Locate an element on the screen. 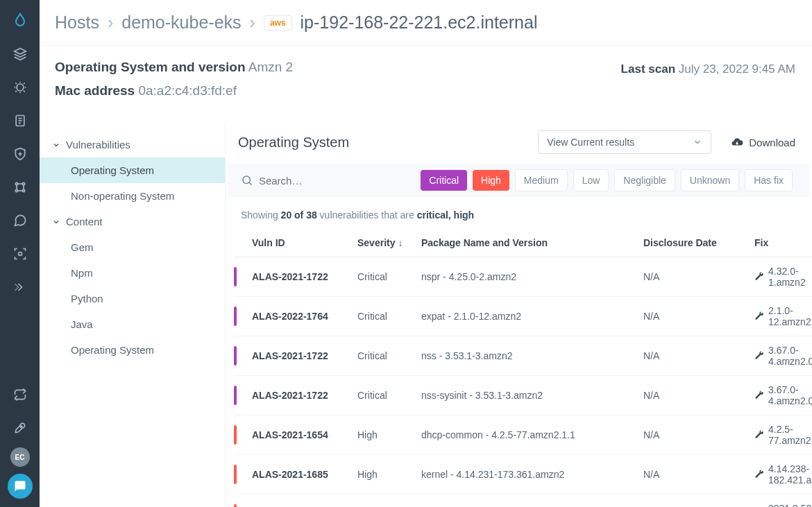 The image size is (812, 507). sidebar-item-gem: Gem is located at coordinates (132, 247).